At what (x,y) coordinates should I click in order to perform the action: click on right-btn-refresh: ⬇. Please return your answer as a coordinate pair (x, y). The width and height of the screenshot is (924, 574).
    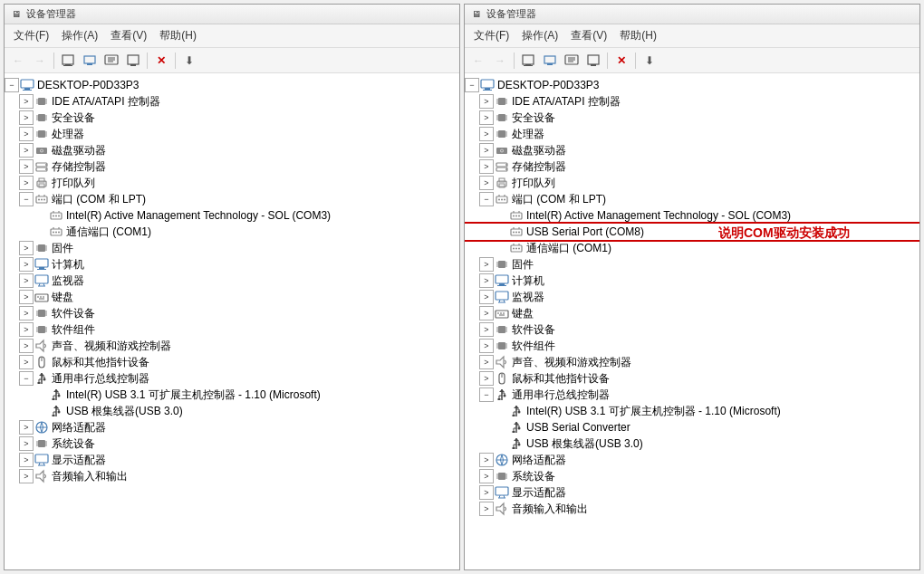
    Looking at the image, I should click on (650, 61).